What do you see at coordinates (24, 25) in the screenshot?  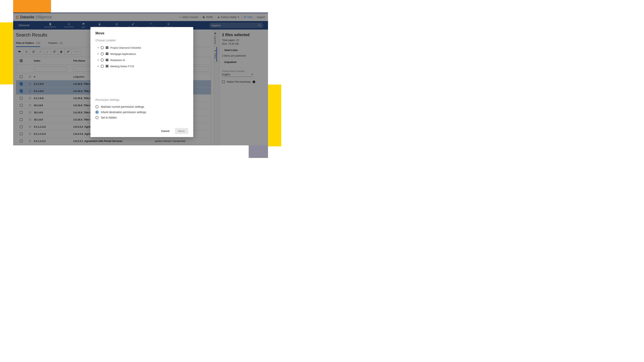 I see `project-name: Diamond` at bounding box center [24, 25].